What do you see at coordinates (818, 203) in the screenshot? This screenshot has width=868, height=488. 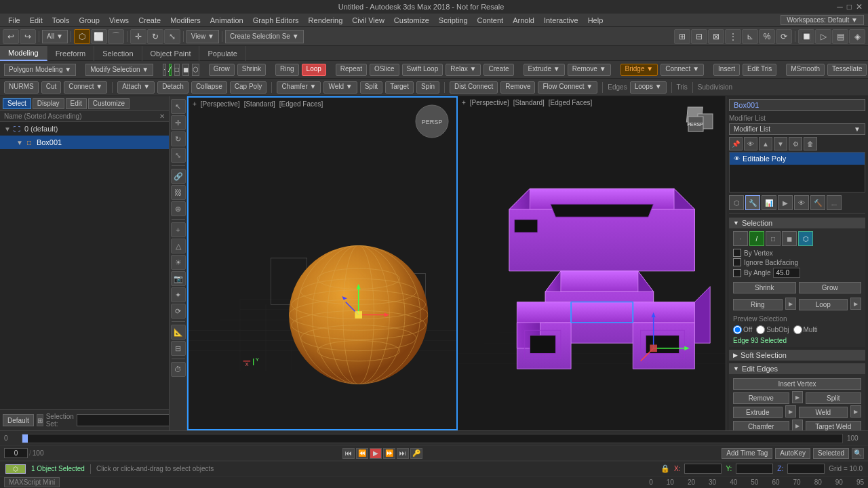 I see `panel-icon-utility: 🔨` at bounding box center [818, 203].